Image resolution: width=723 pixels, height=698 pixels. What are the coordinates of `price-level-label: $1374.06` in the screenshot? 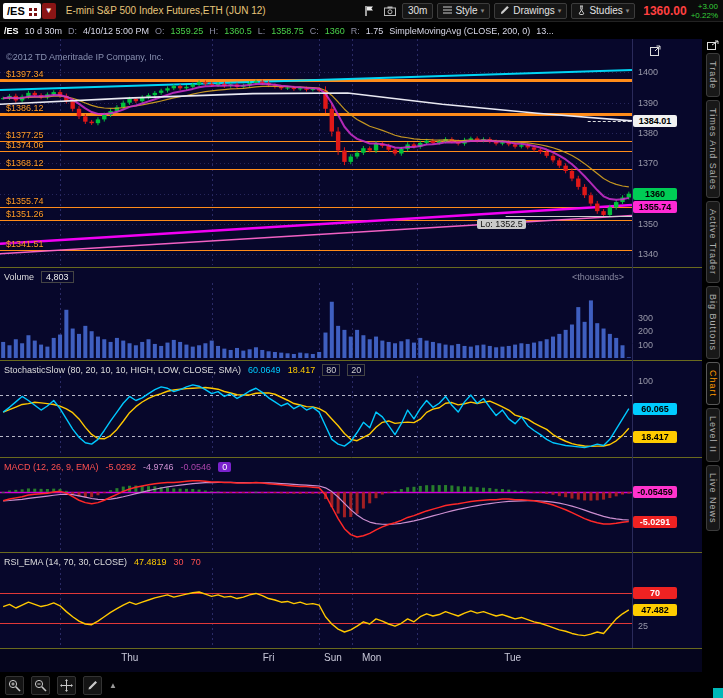 It's located at (25, 145).